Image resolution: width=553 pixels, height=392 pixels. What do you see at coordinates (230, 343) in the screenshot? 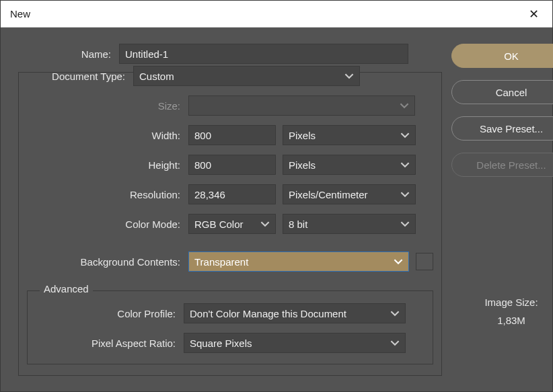
I see `pixel-aspect-row: Pixel Aspect Ratio: Square Pixels` at bounding box center [230, 343].